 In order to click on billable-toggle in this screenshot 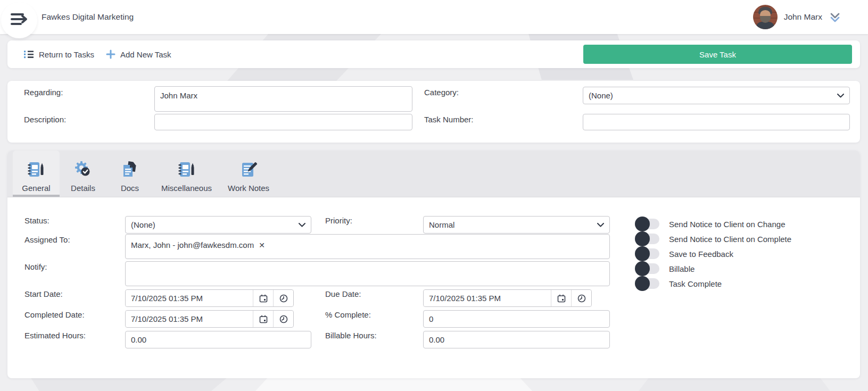, I will do `click(648, 269)`.